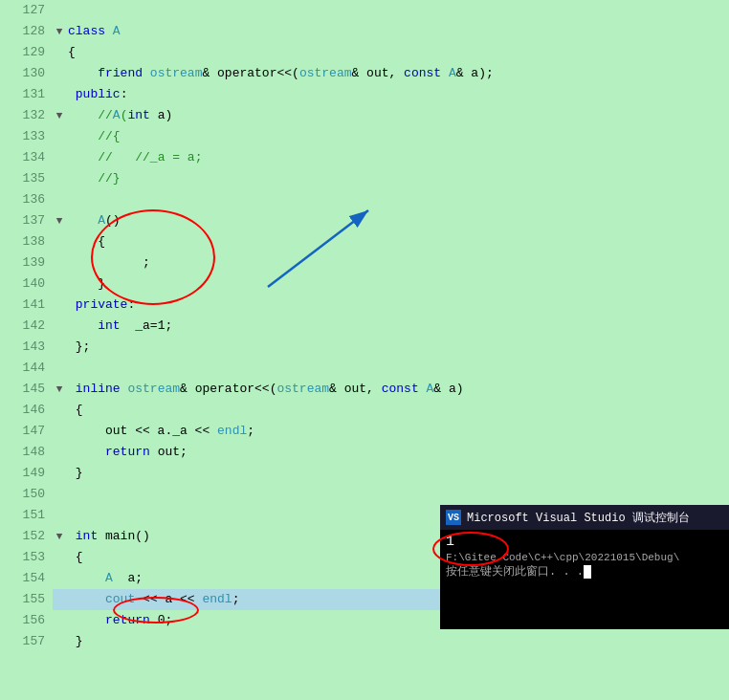  What do you see at coordinates (27, 621) in the screenshot?
I see `line-number: 156` at bounding box center [27, 621].